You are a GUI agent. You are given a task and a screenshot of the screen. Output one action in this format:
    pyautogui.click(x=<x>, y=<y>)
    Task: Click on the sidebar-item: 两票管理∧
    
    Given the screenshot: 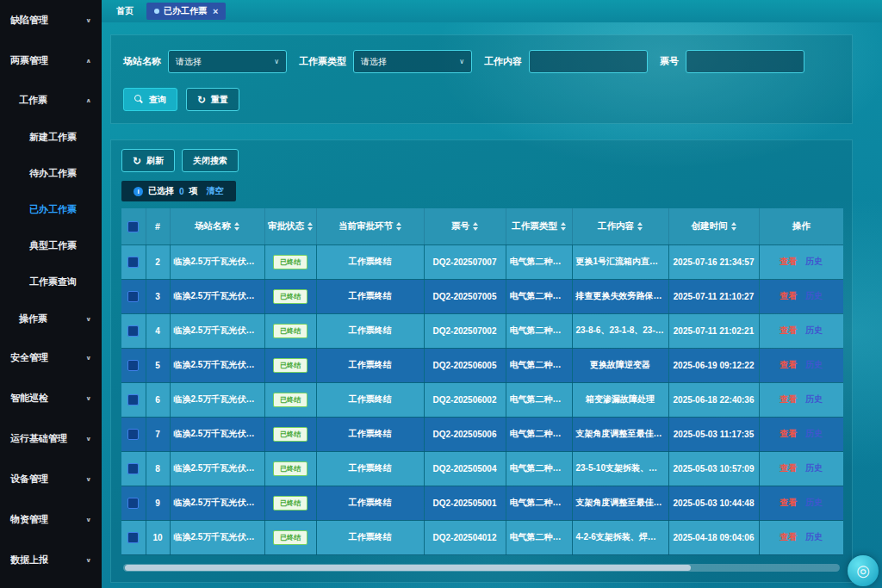 What is the action you would take?
    pyautogui.click(x=51, y=60)
    